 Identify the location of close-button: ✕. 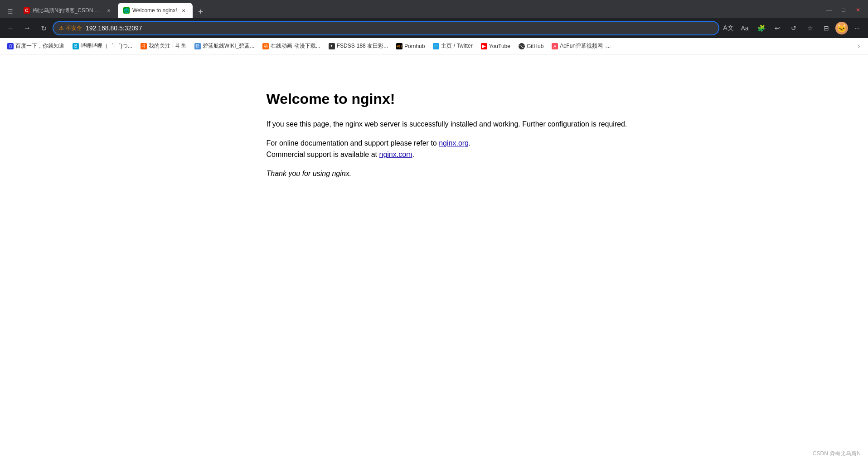
(858, 10).